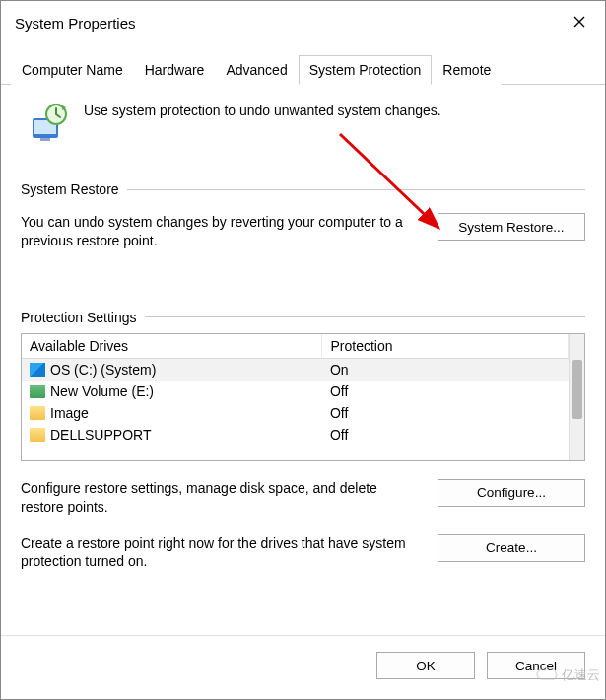 The image size is (606, 700). What do you see at coordinates (303, 21) in the screenshot?
I see `titlebar: System Properties` at bounding box center [303, 21].